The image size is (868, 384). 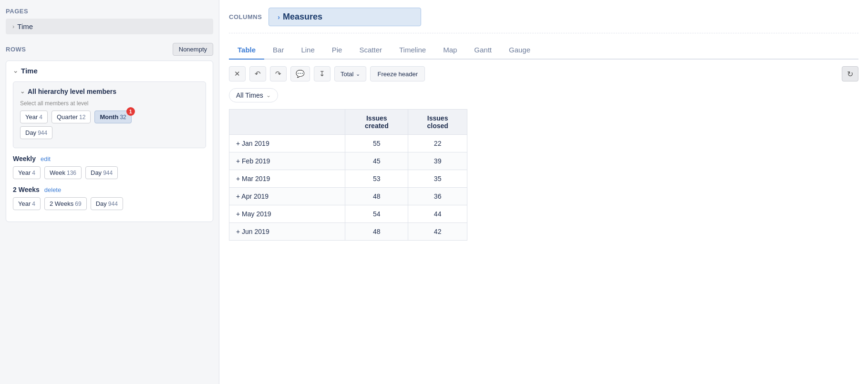 What do you see at coordinates (15, 71) in the screenshot?
I see `rows-chevron-down-icon: ⌄` at bounding box center [15, 71].